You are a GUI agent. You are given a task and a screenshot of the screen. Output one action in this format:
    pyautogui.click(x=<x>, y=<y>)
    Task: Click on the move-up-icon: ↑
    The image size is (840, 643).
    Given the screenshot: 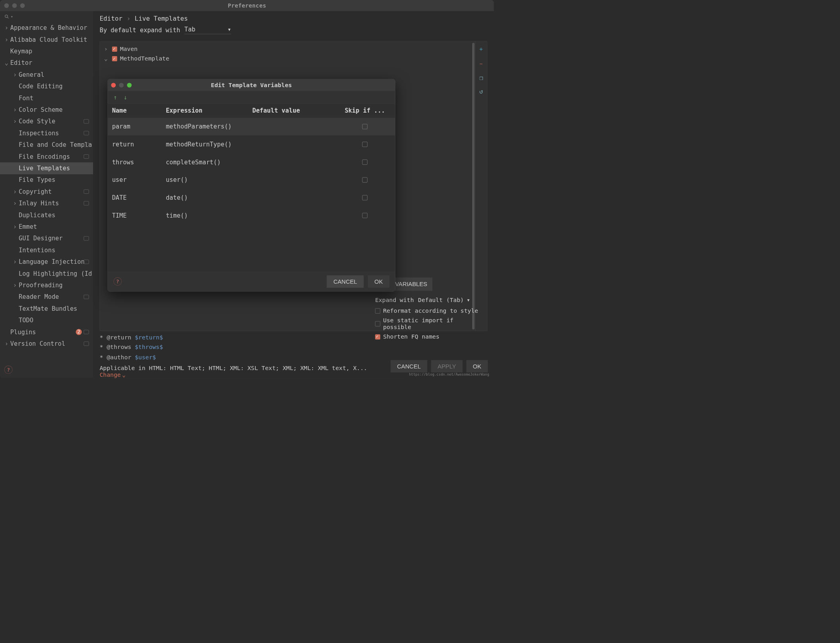 What is the action you would take?
    pyautogui.click(x=115, y=97)
    